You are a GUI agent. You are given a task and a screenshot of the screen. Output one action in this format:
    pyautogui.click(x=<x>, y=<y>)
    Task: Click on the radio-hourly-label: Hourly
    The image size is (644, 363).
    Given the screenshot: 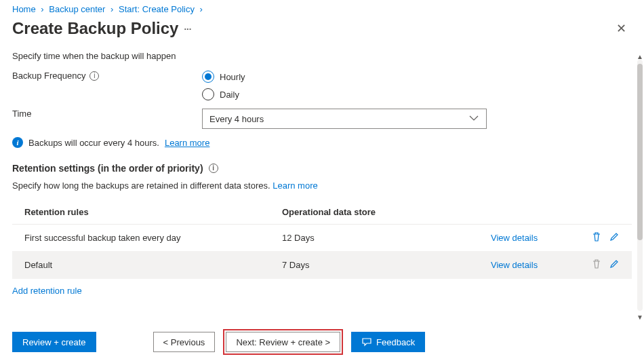 What is the action you would take?
    pyautogui.click(x=233, y=77)
    